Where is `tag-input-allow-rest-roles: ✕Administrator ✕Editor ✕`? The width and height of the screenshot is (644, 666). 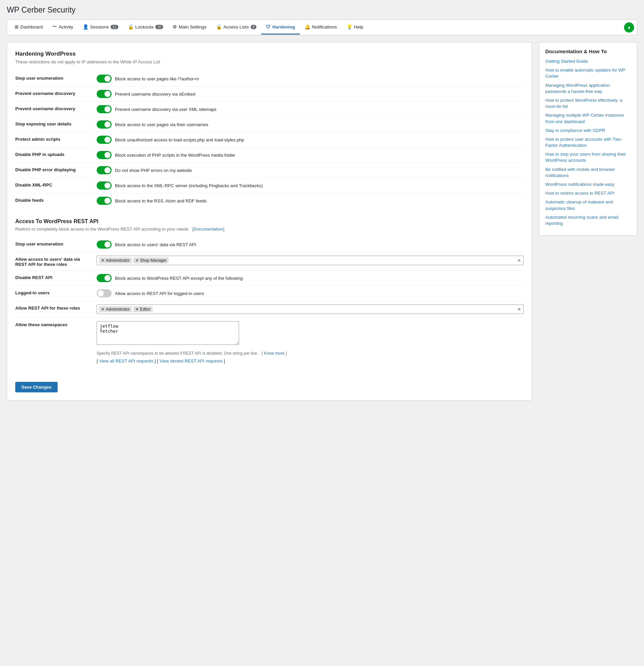 tag-input-allow-rest-roles: ✕Administrator ✕Editor ✕ is located at coordinates (310, 309).